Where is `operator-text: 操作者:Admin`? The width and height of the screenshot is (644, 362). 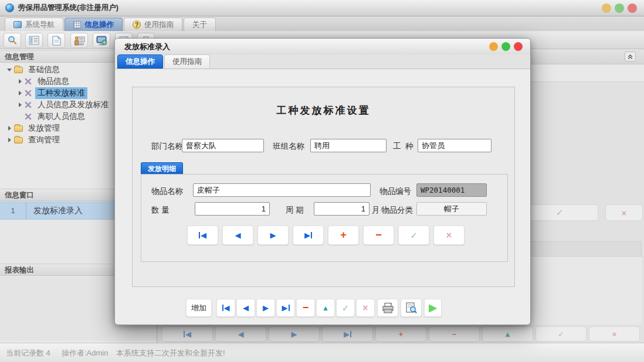
operator-text: 操作者:Admin is located at coordinates (84, 353).